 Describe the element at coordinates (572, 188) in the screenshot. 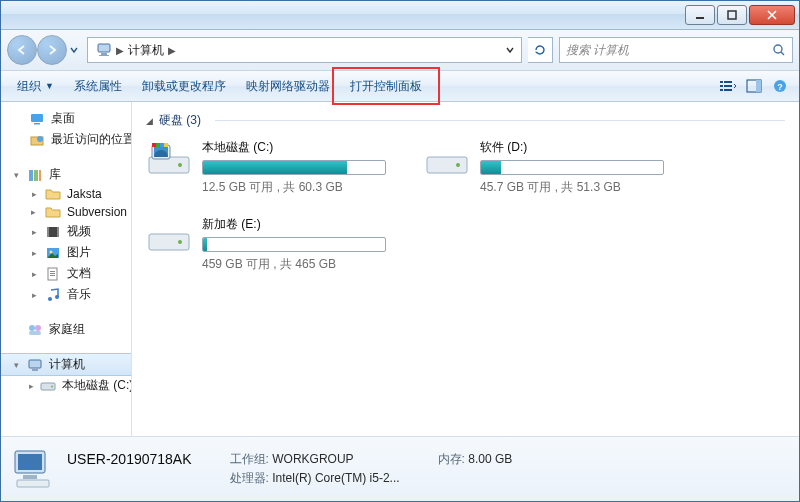

I see `drive-stat: 45.7 GB 可用 , 共 51.3 GB` at that location.